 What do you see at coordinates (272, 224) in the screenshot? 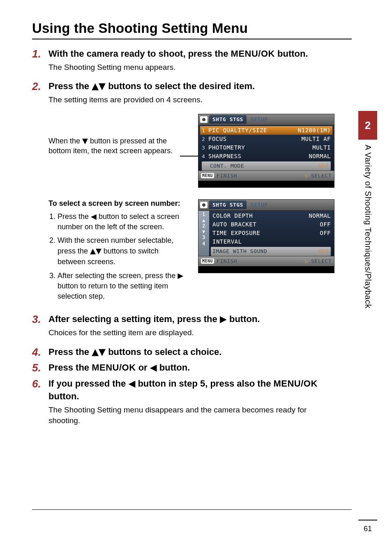
I see `menu-row: AUTO BRACKET OFF` at bounding box center [272, 224].